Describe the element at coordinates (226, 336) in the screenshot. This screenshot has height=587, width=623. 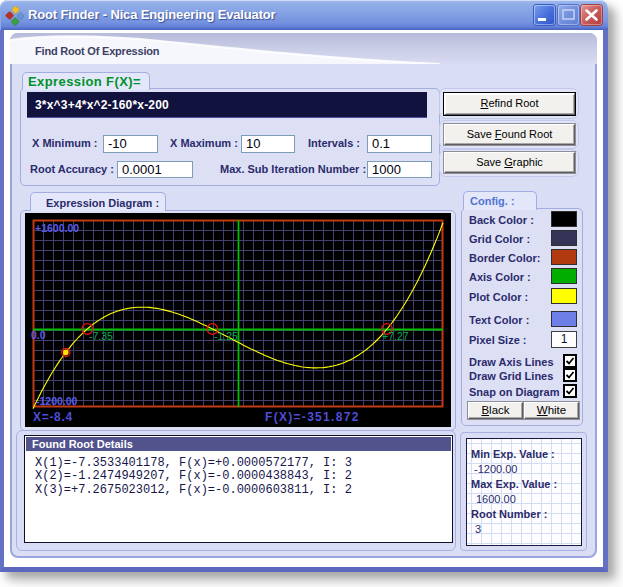
I see `svg-text: -1.25` at that location.